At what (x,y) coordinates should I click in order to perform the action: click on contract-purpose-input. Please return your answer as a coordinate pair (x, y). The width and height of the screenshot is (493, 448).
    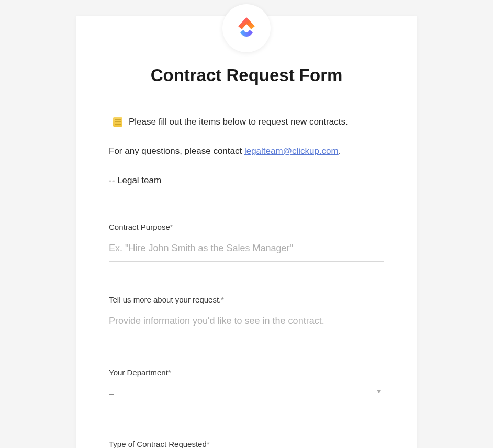
    Looking at the image, I should click on (246, 251).